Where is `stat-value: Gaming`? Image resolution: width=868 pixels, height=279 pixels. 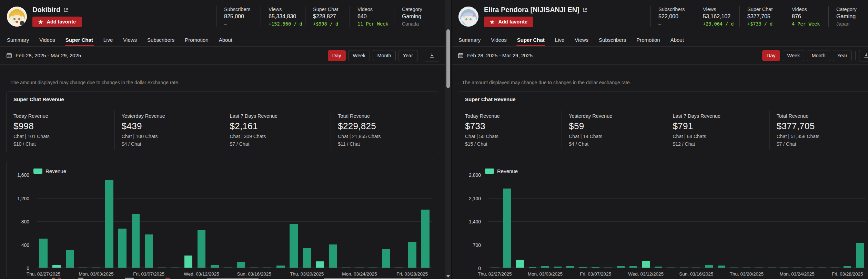
stat-value: Gaming is located at coordinates (852, 17).